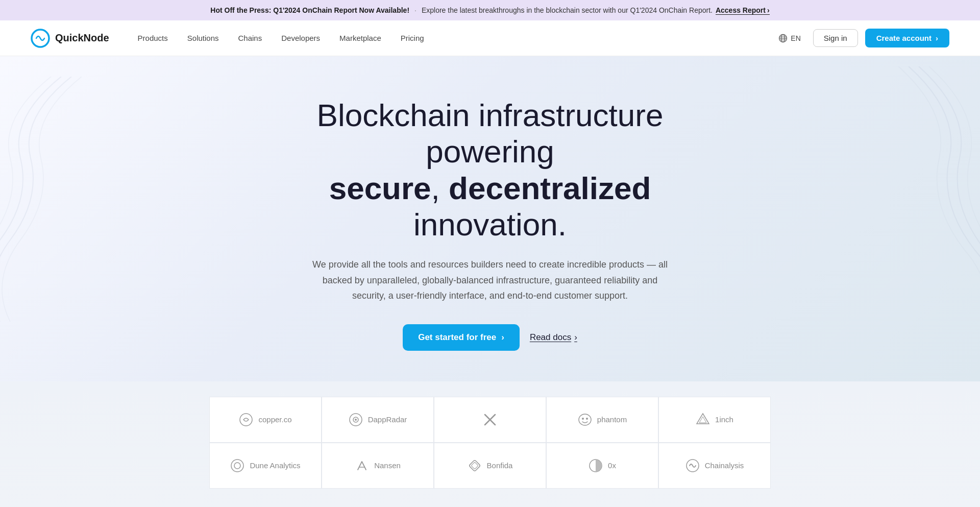 This screenshot has width=980, height=507. I want to click on nav-solutions: Solutions, so click(203, 38).